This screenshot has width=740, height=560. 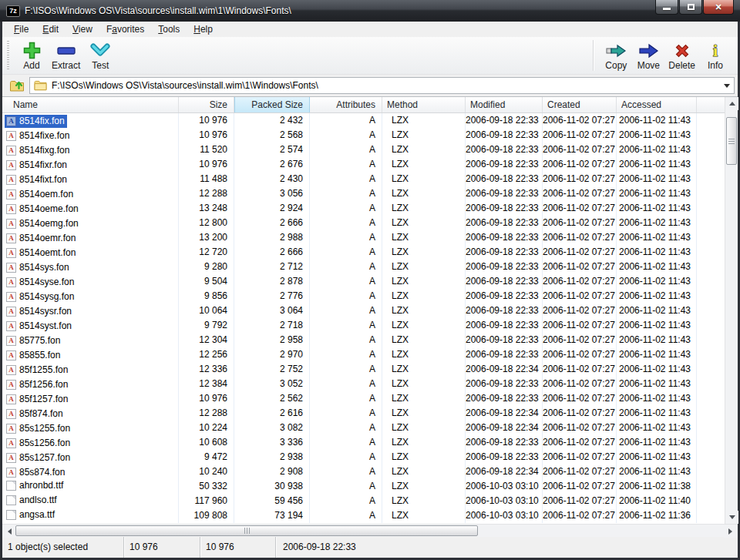 What do you see at coordinates (364, 179) in the screenshot?
I see `table-row: A8514fixt.fon11 4882 430ALZX2006-09-18 2…` at bounding box center [364, 179].